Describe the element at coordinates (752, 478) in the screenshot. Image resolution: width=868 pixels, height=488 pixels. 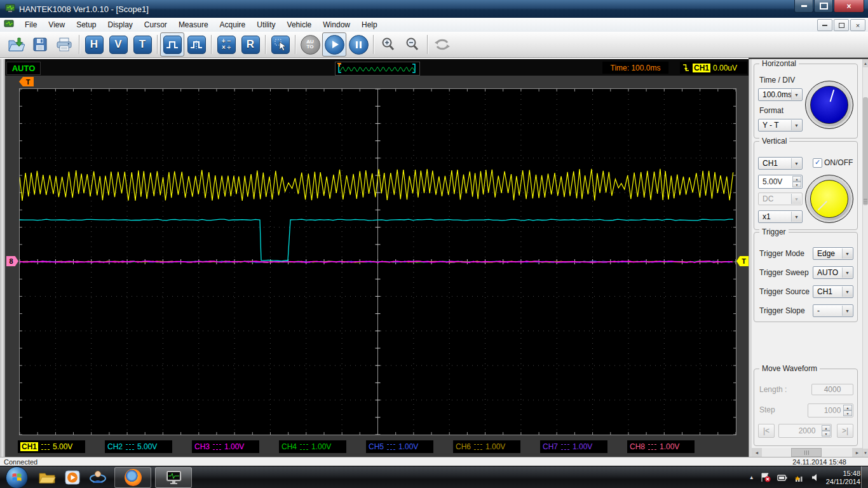
I see `tray-expand-icon: ▲` at that location.